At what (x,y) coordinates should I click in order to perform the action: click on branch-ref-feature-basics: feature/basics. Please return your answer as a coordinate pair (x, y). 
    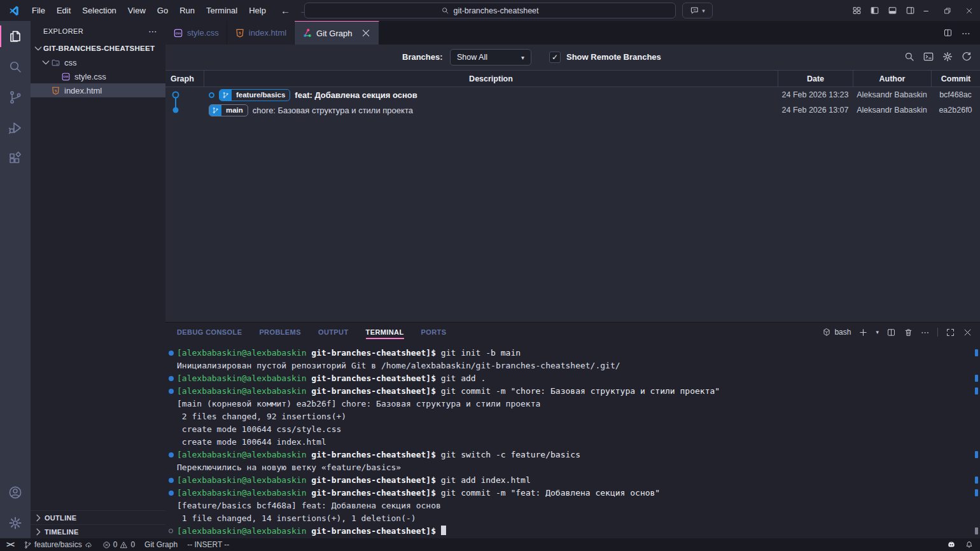
    Looking at the image, I should click on (255, 95).